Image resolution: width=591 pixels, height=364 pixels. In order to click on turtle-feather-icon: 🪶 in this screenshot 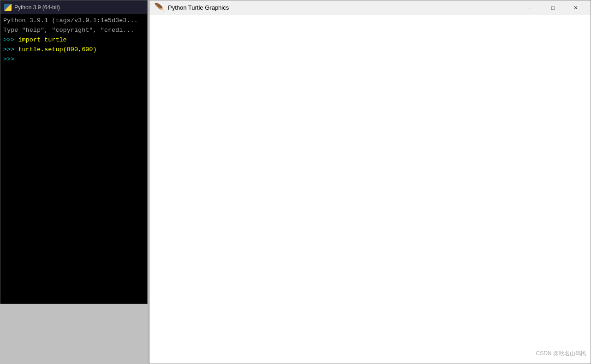, I will do `click(159, 8)`.